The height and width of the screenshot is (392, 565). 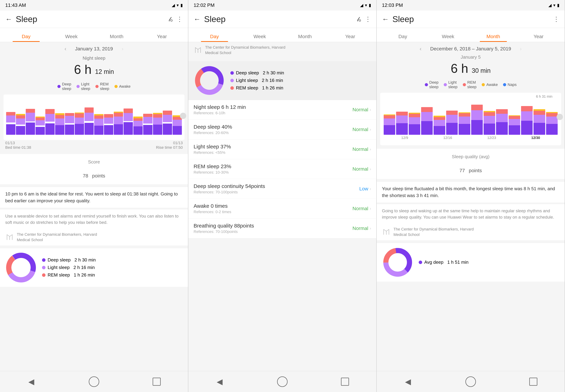 What do you see at coordinates (273, 88) in the screenshot?
I see `donut-value-rem-2: 1 h 26 min` at bounding box center [273, 88].